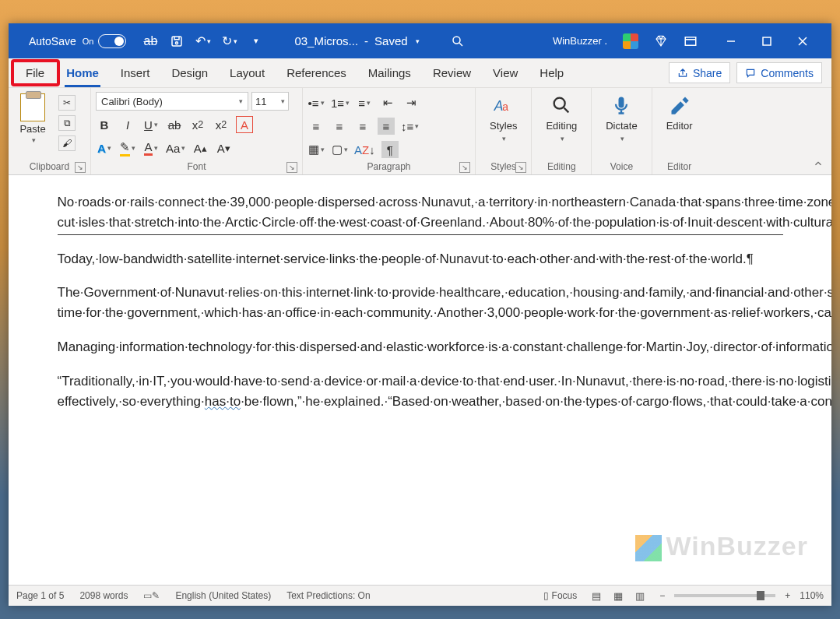  Describe the element at coordinates (363, 126) in the screenshot. I see `align-right-button: ≡` at that location.